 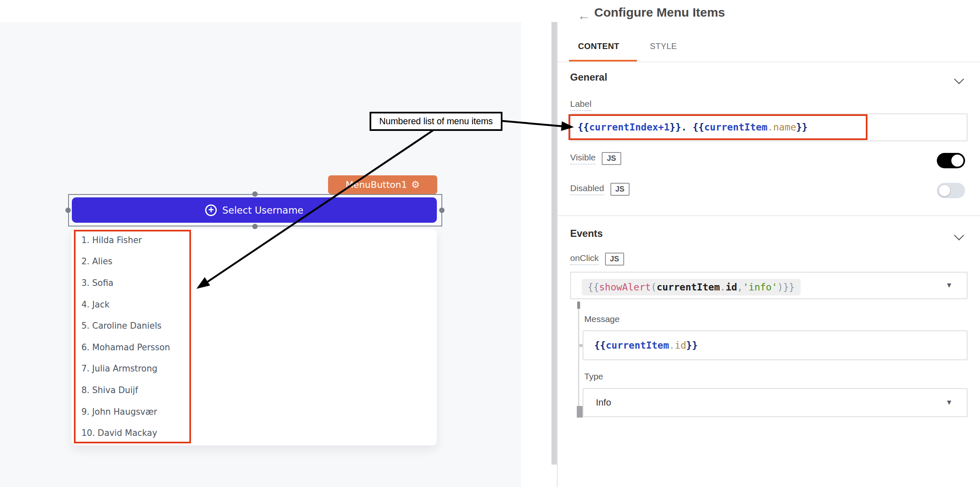 What do you see at coordinates (625, 287) in the screenshot?
I see `code-token: showAlert` at bounding box center [625, 287].